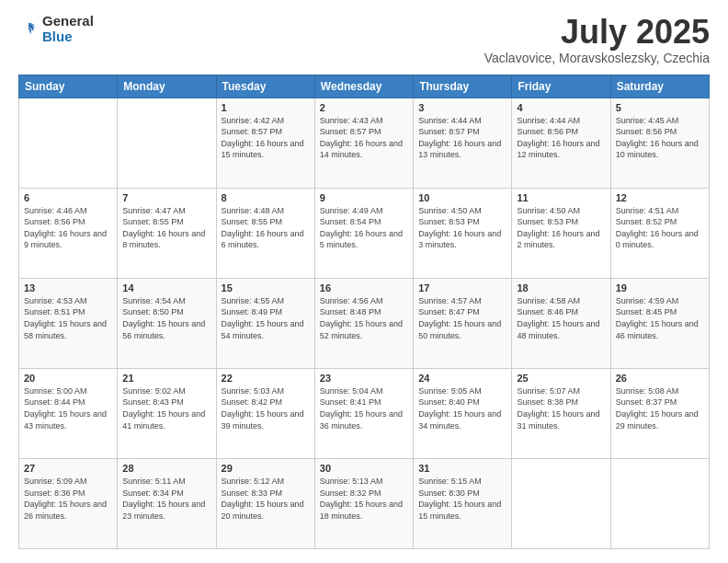 The height and width of the screenshot is (563, 728). Describe the element at coordinates (660, 408) in the screenshot. I see `day-info: Sunrise: 5:08 AM Sunset: 8:37 PM Dayligh…` at that location.